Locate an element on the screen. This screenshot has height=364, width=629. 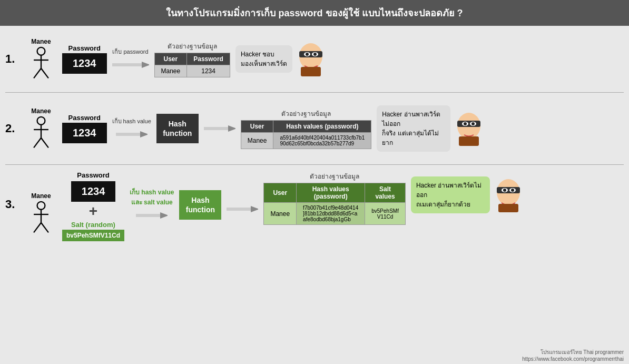
speech-bubble-2: Hacker อ่านพาสเวิร์ดไม่ออก ก็จริง แต่เดา… is located at coordinates (414, 129).